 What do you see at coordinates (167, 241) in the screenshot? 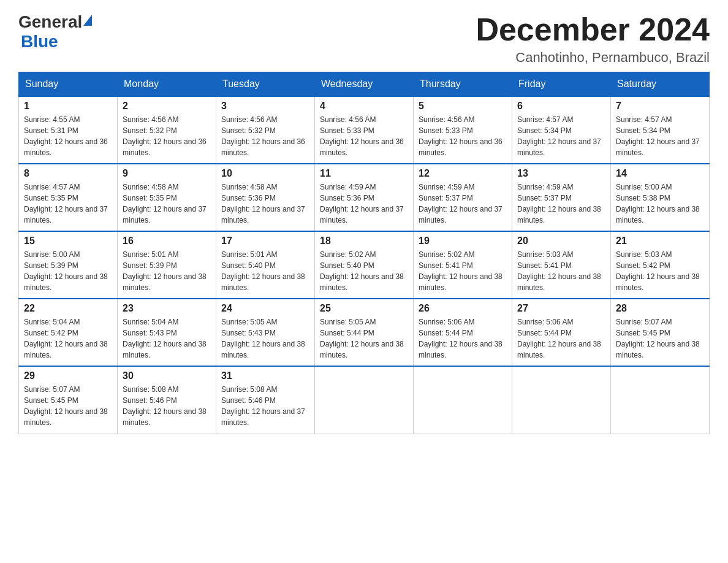
I see `day-number: 16` at bounding box center [167, 241].